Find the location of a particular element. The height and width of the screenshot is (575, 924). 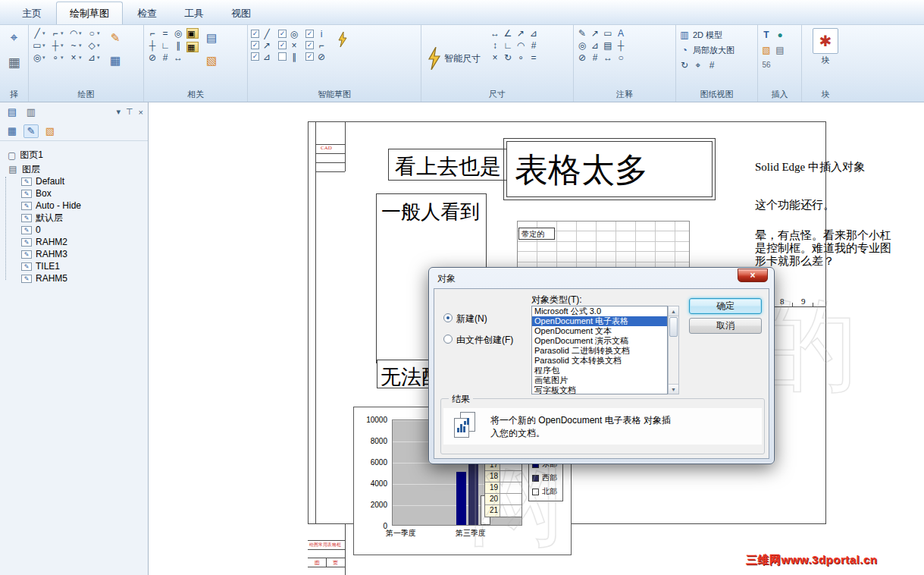

list-item-selected: OpenDocument 电子表格 is located at coordinates (600, 322).